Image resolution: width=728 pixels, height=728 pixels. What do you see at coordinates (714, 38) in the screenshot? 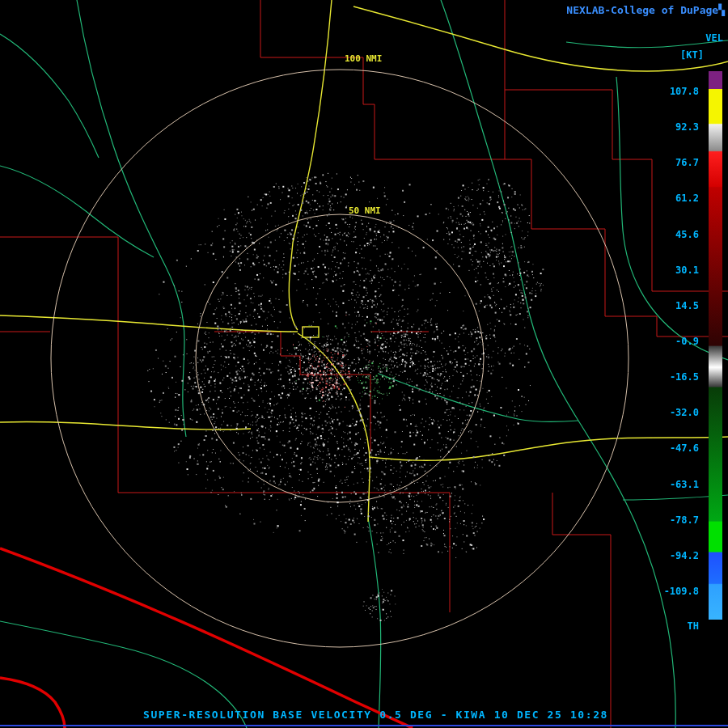
I see `product-label: VEL` at bounding box center [714, 38].